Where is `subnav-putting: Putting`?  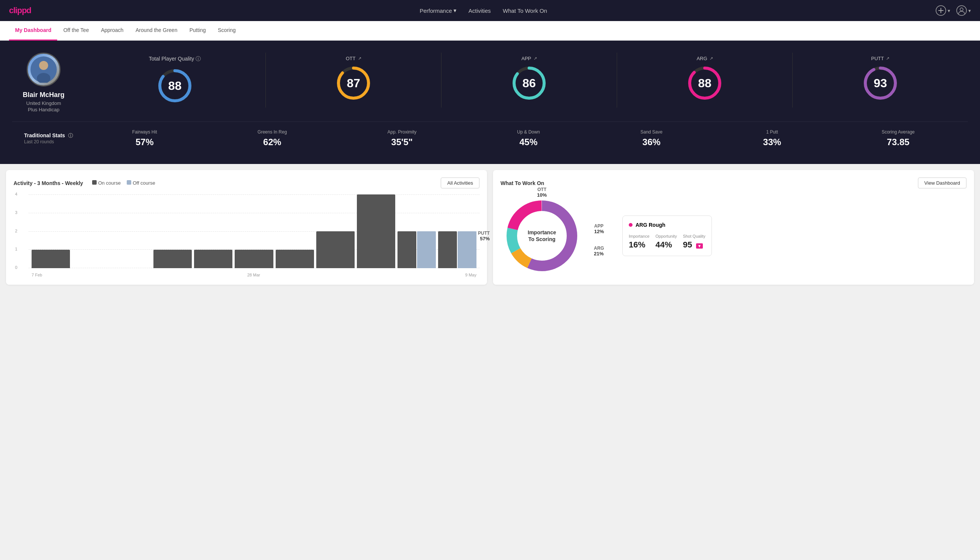 subnav-putting: Putting is located at coordinates (198, 31).